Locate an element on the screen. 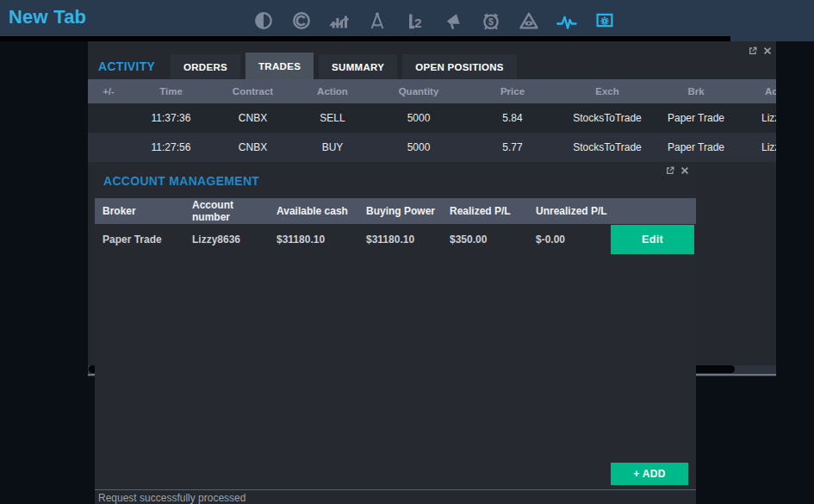 This screenshot has height=504, width=814. table-cell: $-0.00 is located at coordinates (569, 240).